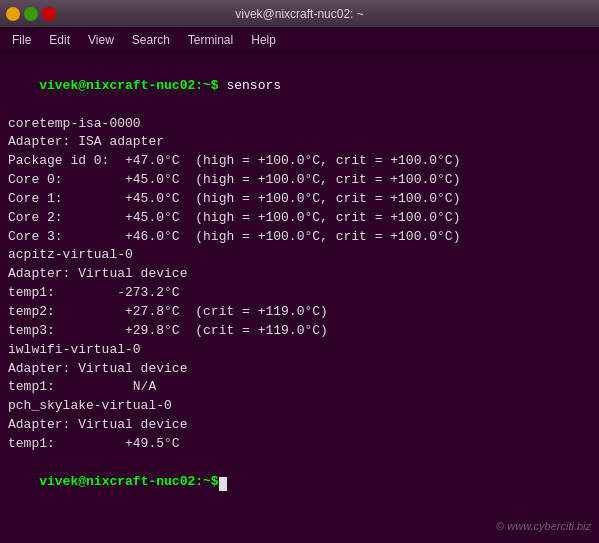 This screenshot has width=599, height=543. Describe the element at coordinates (300, 312) in the screenshot. I see `terminal-line: temp2: +27.8°C (crit = +119.0°C)` at that location.